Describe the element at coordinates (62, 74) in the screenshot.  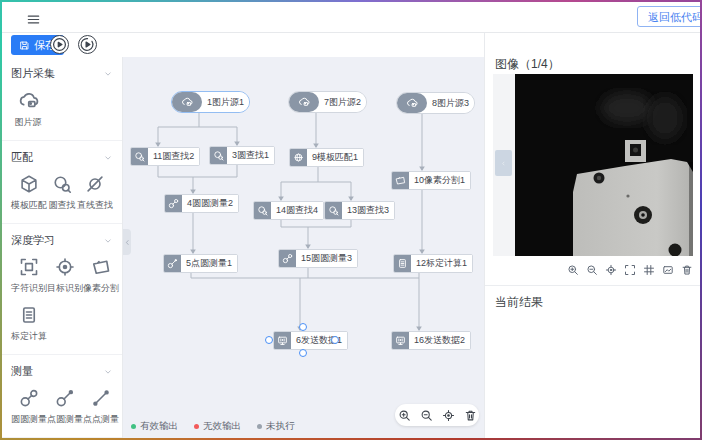
I see `section-header-image-capture: 图片采集` at that location.